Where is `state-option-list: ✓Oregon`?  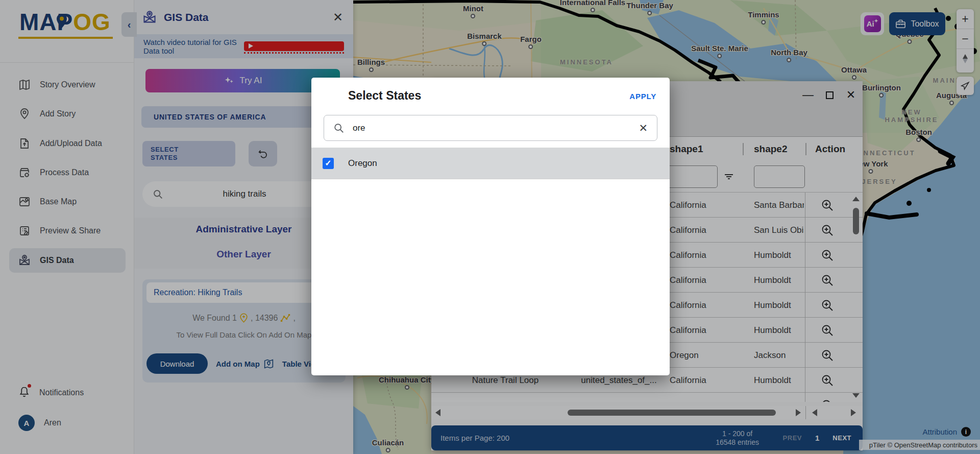
state-option-list: ✓Oregon is located at coordinates (491, 163).